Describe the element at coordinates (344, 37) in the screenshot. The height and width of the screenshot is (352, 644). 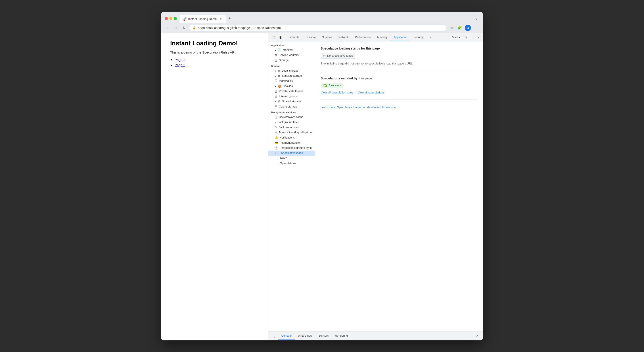
I see `tab-network: Network` at that location.